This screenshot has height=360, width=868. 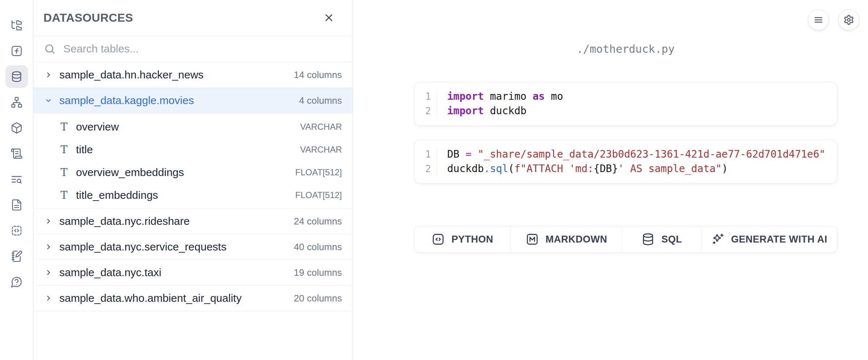 I want to click on dependency-graph-icon, so click(x=17, y=102).